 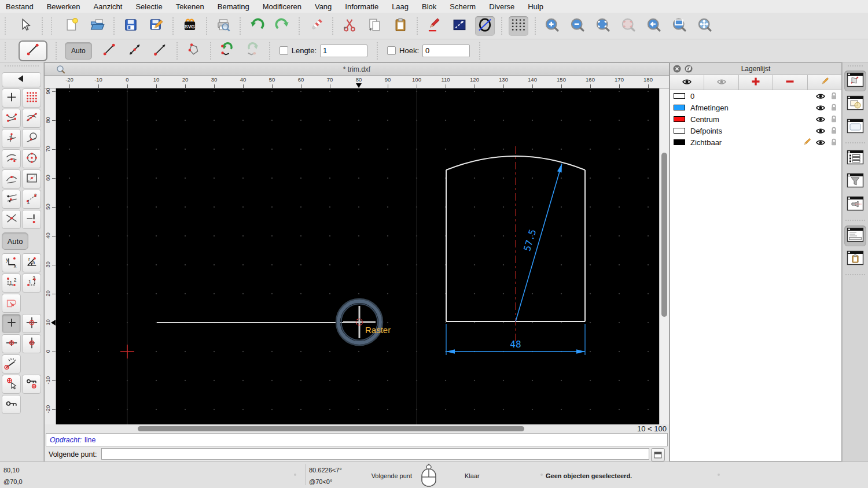 I want to click on auto-mode-toggle: Auto, so click(x=79, y=51).